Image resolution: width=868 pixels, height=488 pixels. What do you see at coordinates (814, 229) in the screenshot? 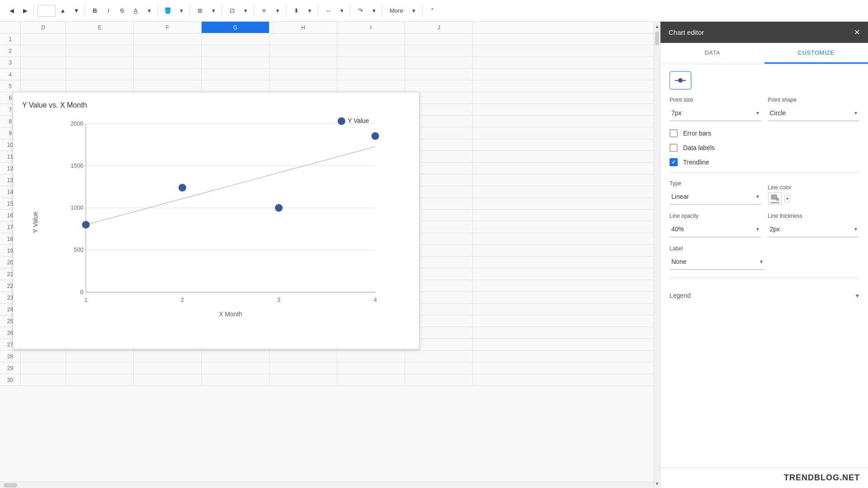
I see `line-thickness-select: 2px` at bounding box center [814, 229].